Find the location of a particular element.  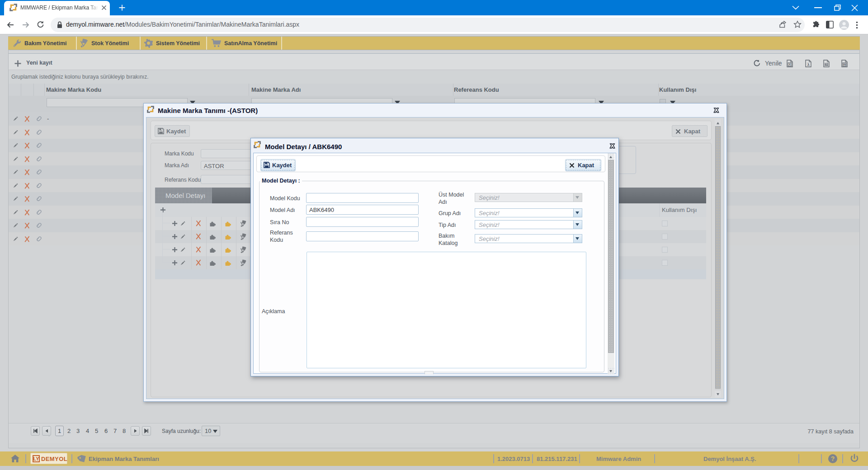

svg-text: W is located at coordinates (844, 64).